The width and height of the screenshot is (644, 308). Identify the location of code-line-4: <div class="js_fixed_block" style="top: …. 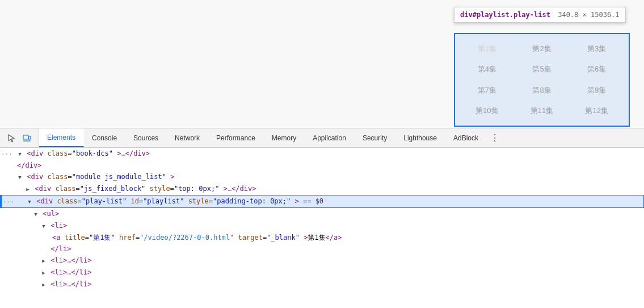
(322, 189).